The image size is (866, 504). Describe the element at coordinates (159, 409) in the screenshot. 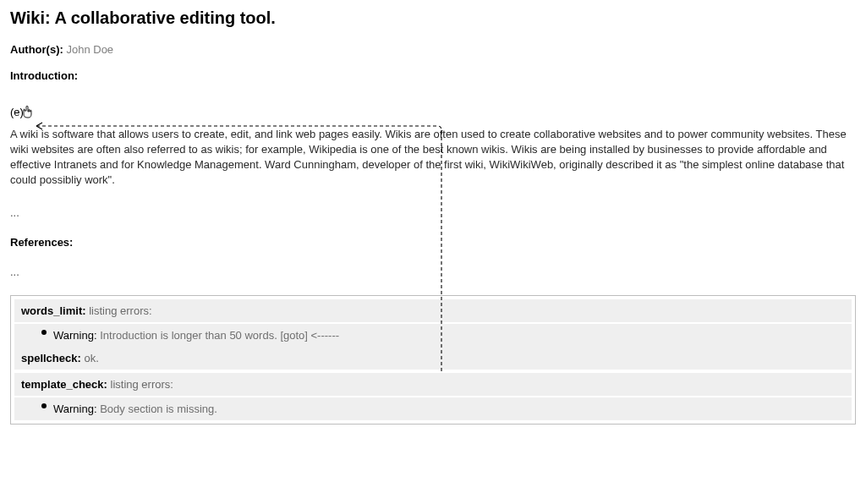

I see `warning-text: Body section is missing.` at that location.